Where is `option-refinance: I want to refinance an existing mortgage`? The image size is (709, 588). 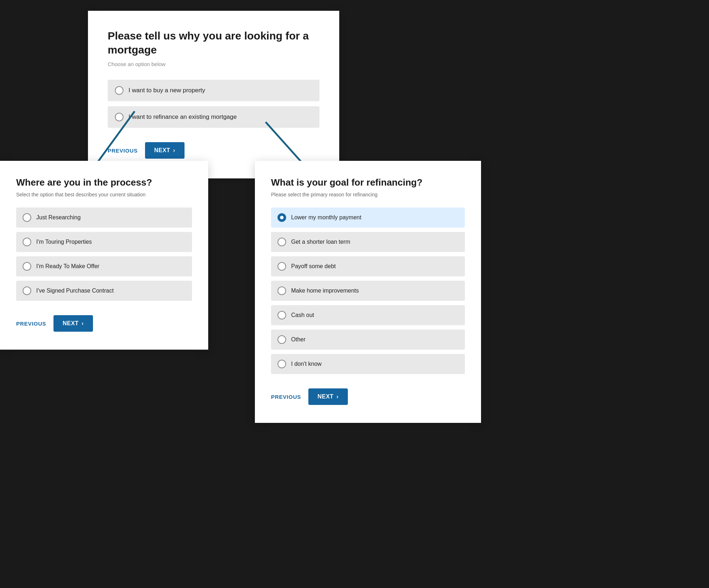
option-refinance: I want to refinance an existing mortgage is located at coordinates (214, 117).